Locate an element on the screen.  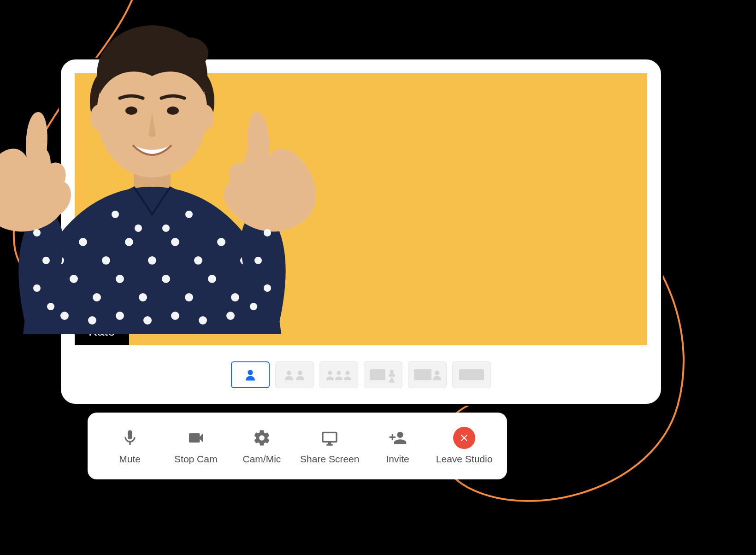
participant-name-tag: Kate is located at coordinates (102, 331).